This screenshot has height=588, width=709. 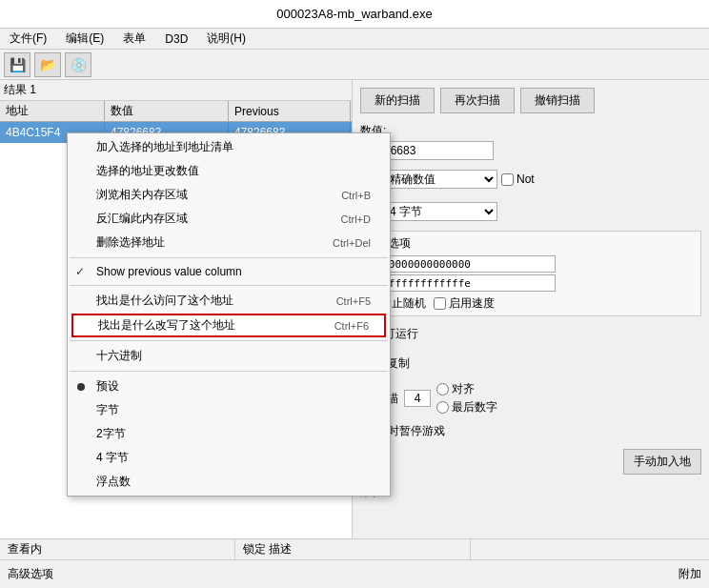 I want to click on bottom-left-label: 高级选项, so click(x=30, y=574).